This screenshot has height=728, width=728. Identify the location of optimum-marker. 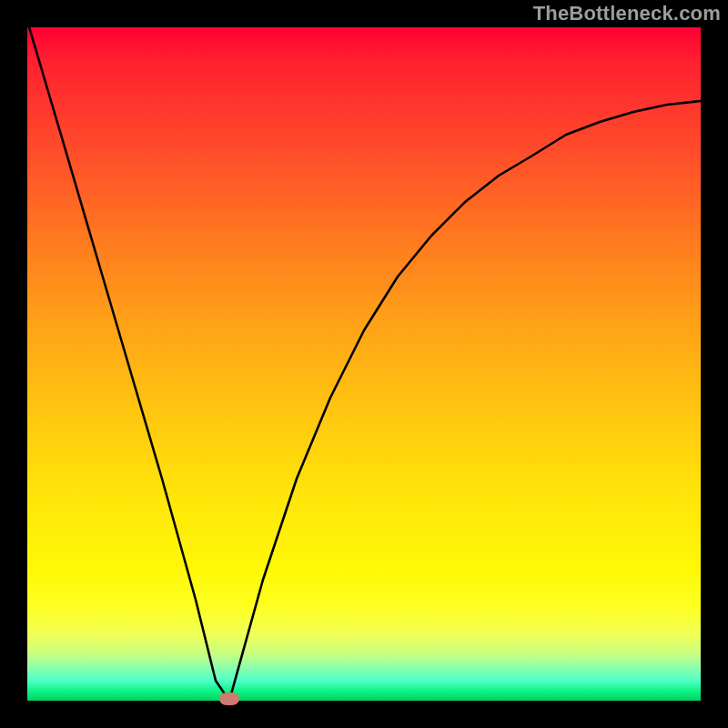
(229, 699).